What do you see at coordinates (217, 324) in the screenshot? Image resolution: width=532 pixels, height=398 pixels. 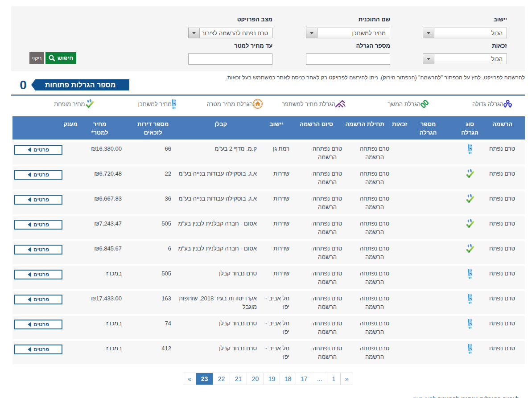 I see `cell-contractor: טרם נבחר קבלן` at bounding box center [217, 324].